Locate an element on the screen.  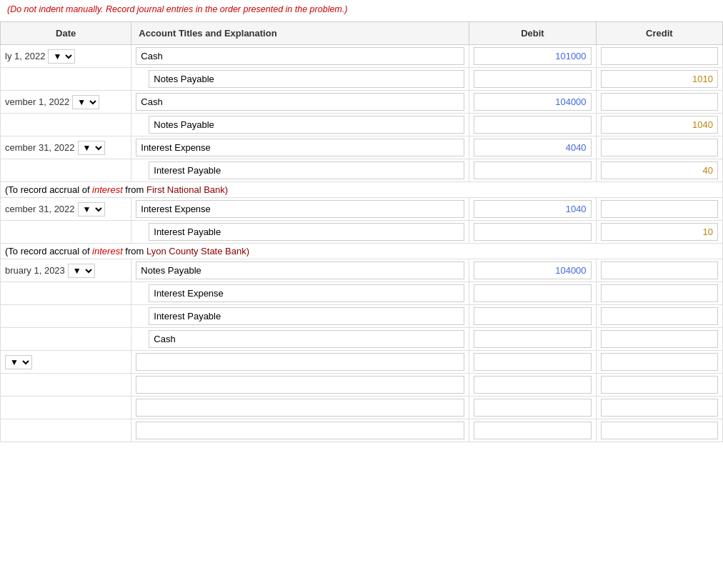
date-dropdown-0: ▼ is located at coordinates (61, 56).